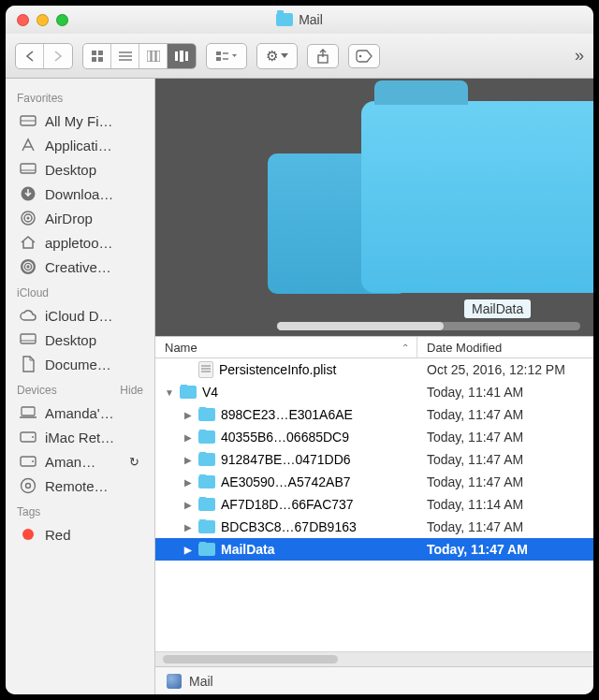 The image size is (599, 700). I want to click on arrange-segment, so click(226, 56).